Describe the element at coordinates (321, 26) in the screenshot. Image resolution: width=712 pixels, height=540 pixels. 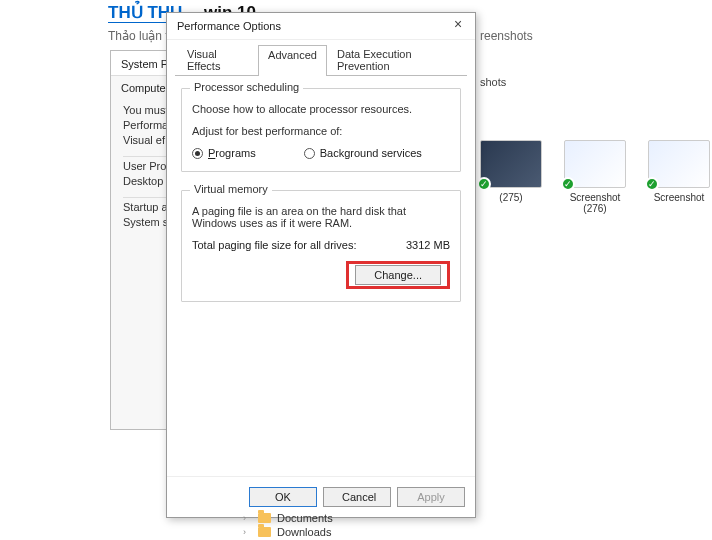
I see `dialog-titlebar: Performance Options ×` at that location.